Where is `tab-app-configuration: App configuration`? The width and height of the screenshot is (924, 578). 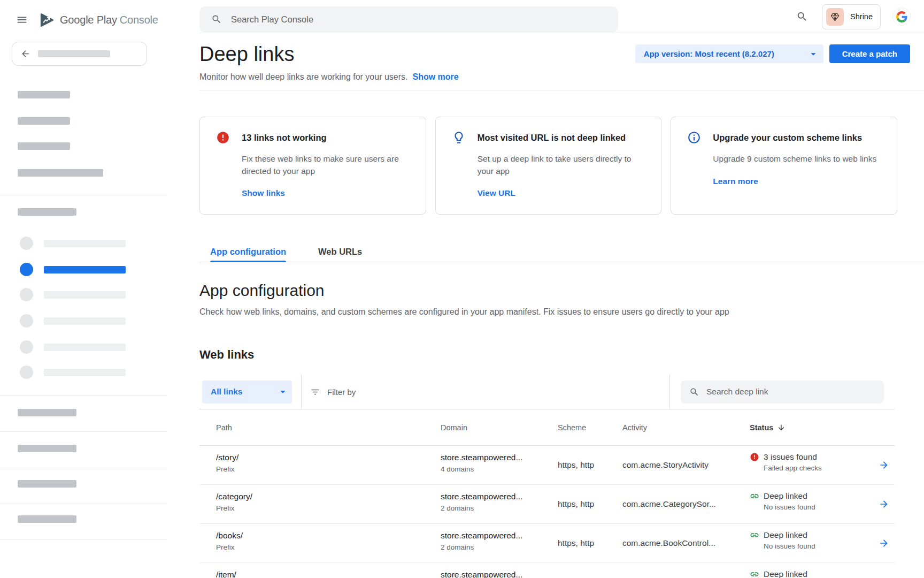 tab-app-configuration: App configuration is located at coordinates (248, 252).